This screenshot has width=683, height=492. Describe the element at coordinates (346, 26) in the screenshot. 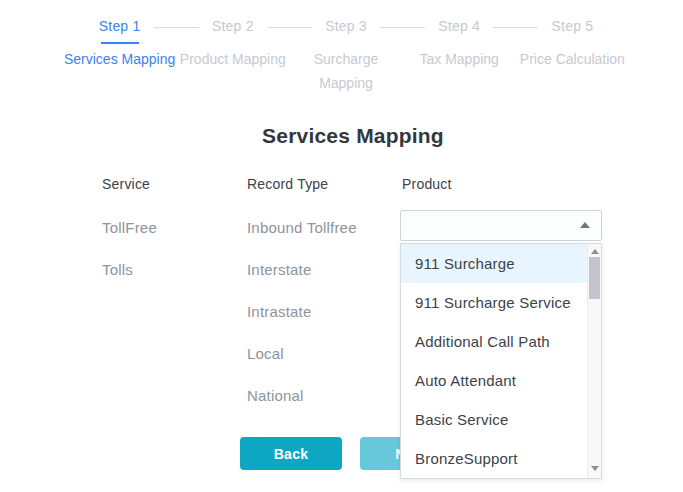

I see `step-3-label: Step 3` at that location.